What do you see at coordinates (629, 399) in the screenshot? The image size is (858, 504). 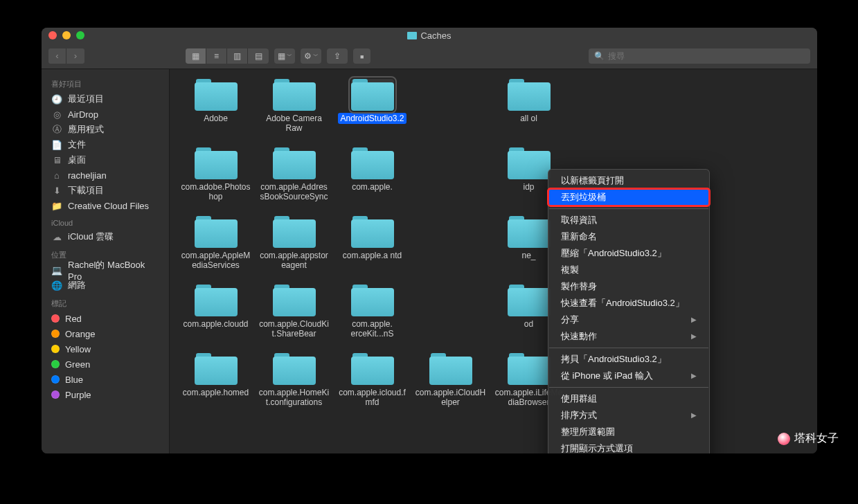 I see `context-menu-item: 使用群組` at bounding box center [629, 399].